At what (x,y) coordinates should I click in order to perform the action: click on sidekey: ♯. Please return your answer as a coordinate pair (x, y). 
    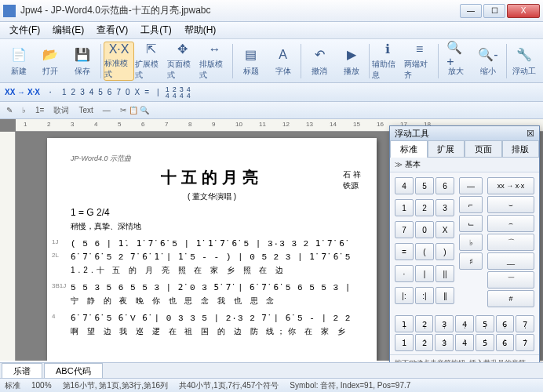
    Looking at the image, I should click on (471, 261).